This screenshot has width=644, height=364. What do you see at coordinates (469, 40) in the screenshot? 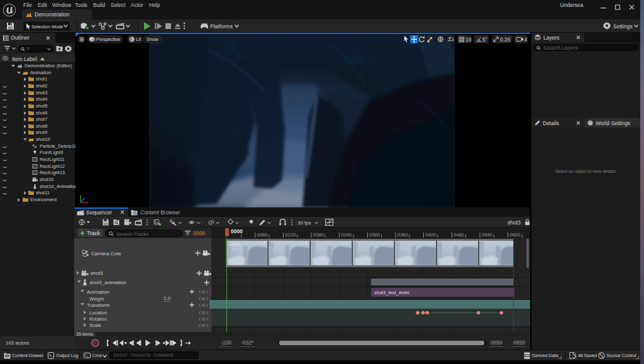
I see `svg-text: 10` at bounding box center [469, 40].